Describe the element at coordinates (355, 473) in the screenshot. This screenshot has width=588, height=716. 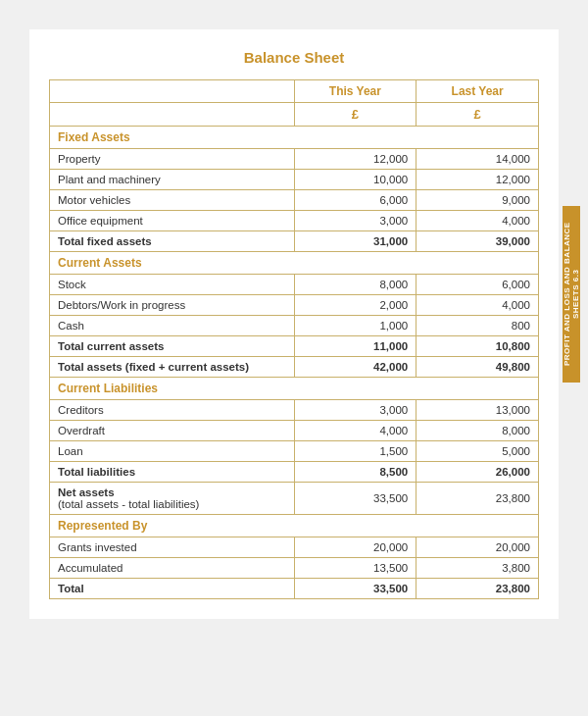
I see `total-this: 8,500` at that location.